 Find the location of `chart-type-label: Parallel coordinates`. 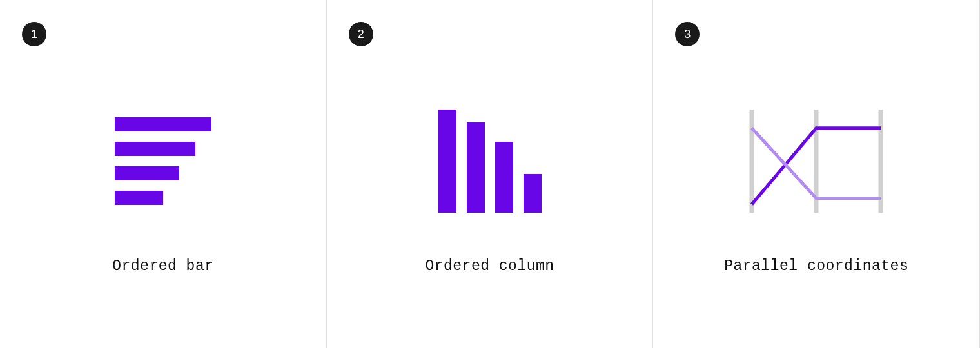

chart-type-label: Parallel coordinates is located at coordinates (816, 266).